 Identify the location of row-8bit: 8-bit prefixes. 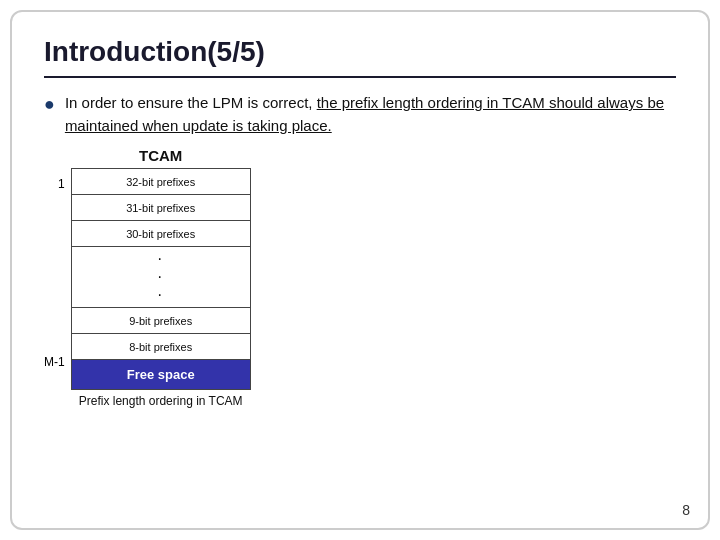
(160, 347).